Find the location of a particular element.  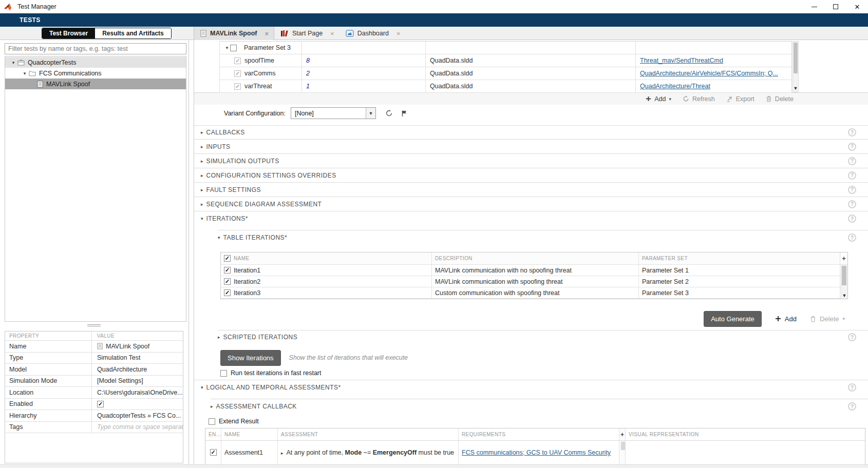

doc-tab-dashboard: Dashboard is located at coordinates (373, 33).